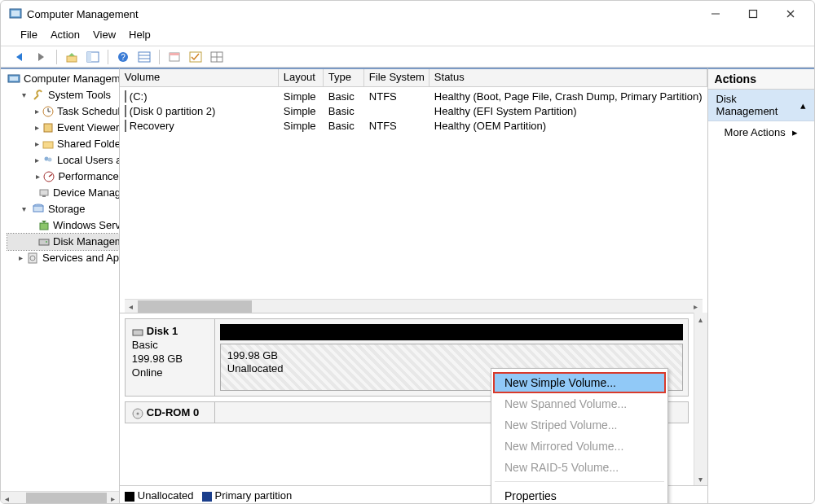  I want to click on tree-item-local-users: ▸Local Users and Groups, so click(64, 160).